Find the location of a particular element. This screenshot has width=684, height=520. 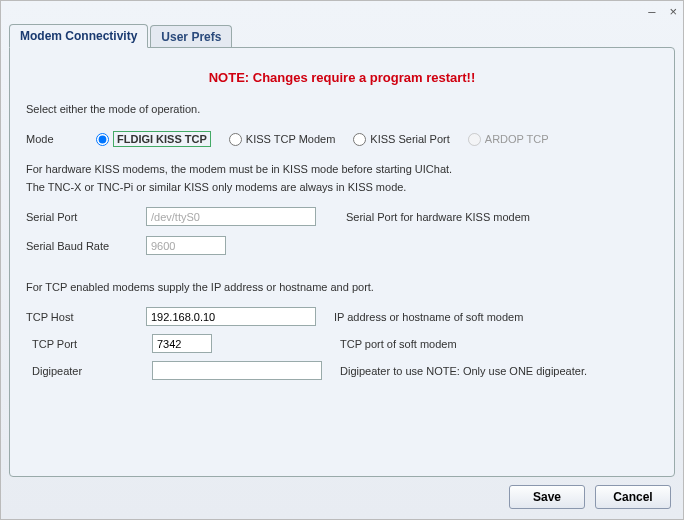

mode-row: Mode FLDIGI KISS TCP KISS TCP Modem KISS… is located at coordinates (342, 139).